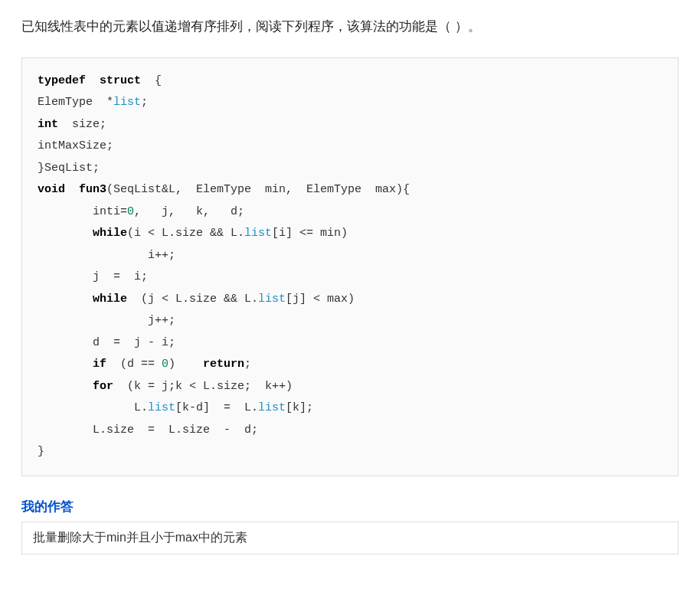 This screenshot has height=592, width=700. What do you see at coordinates (217, 407) in the screenshot?
I see `code-text: [k-d] = L.` at bounding box center [217, 407].